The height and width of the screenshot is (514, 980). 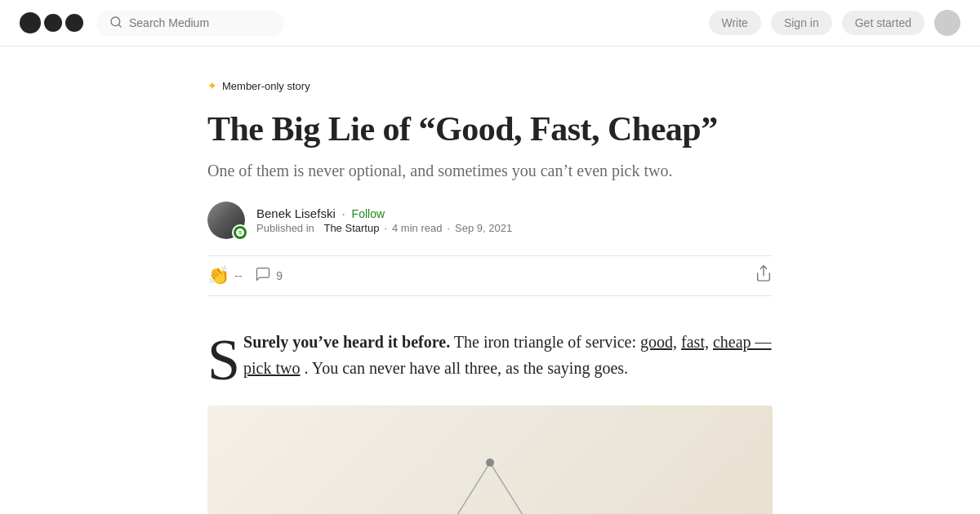 What do you see at coordinates (490, 129) in the screenshot?
I see `article-title: The Big Lie of “Good, Fast, Cheap”` at bounding box center [490, 129].